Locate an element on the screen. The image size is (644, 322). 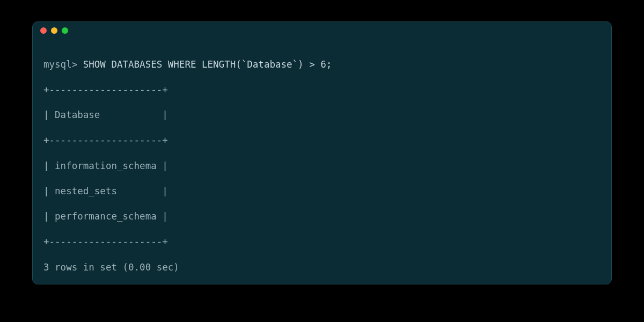
mysql-prompt: mysql> is located at coordinates (60, 64).